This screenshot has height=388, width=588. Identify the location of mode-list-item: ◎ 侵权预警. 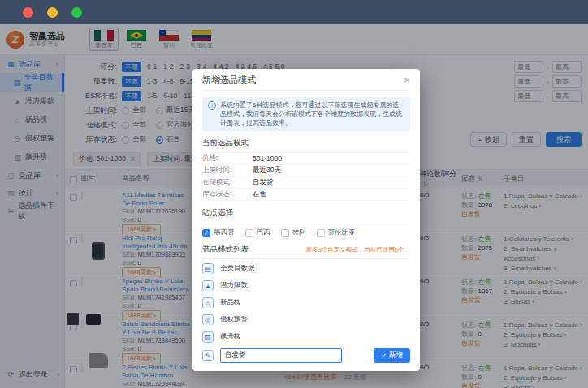
(306, 320).